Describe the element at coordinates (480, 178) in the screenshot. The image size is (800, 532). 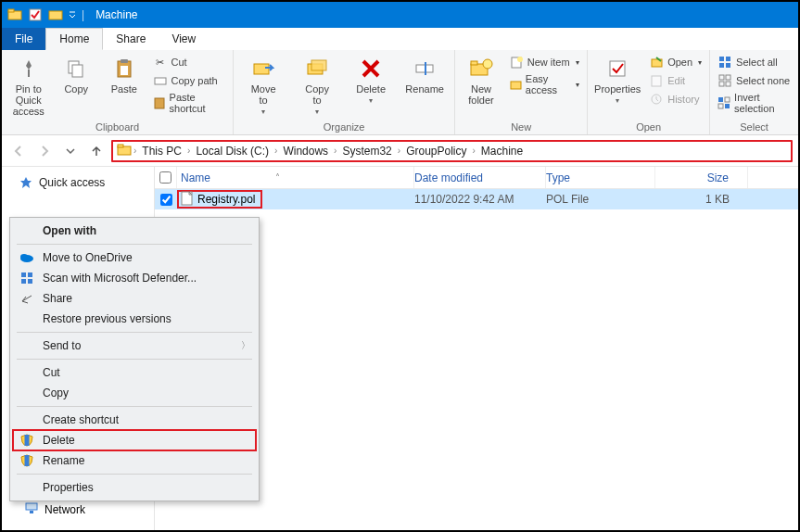
I see `column-date: Date modified` at that location.